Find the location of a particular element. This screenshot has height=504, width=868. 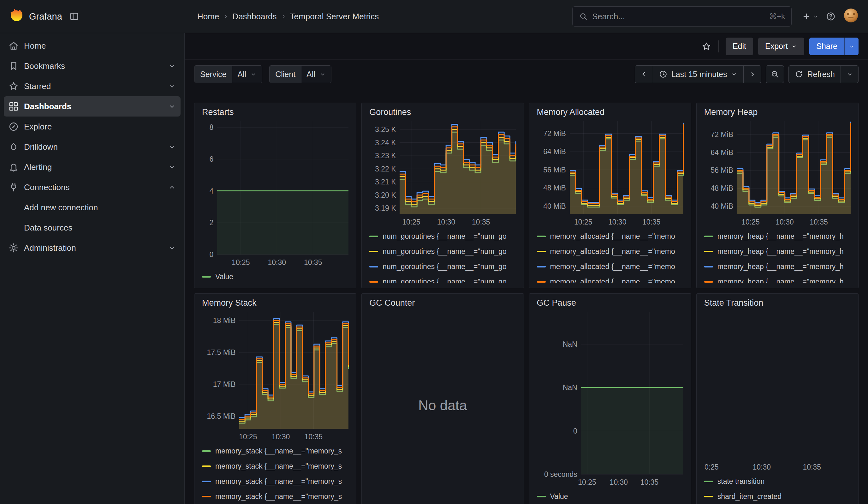

help-button is located at coordinates (831, 17).